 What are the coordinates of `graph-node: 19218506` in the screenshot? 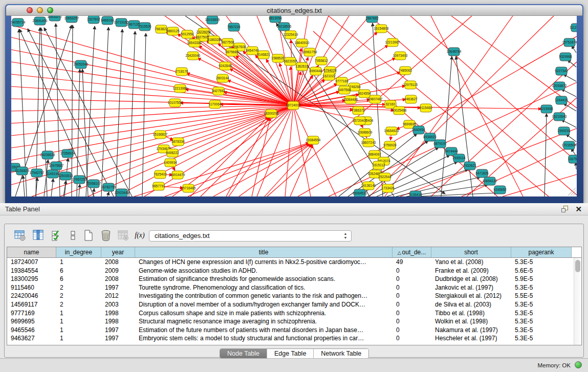 It's located at (285, 27).